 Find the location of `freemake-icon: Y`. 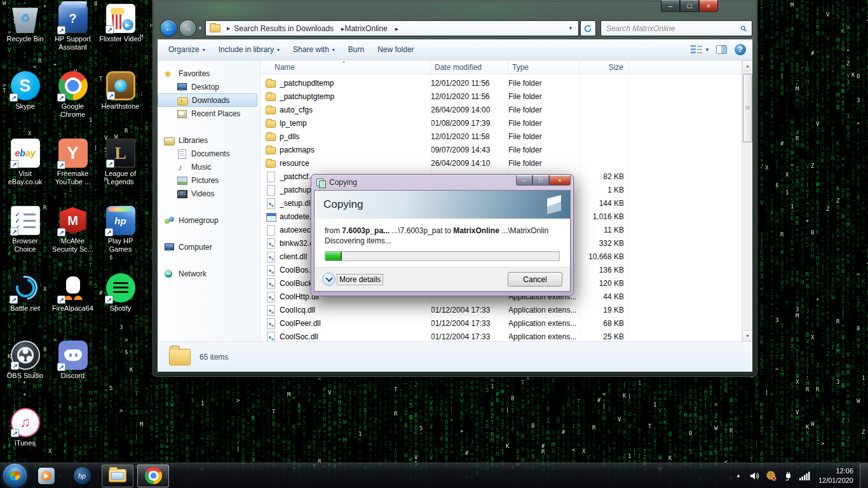

freemake-icon: Y is located at coordinates (73, 153).